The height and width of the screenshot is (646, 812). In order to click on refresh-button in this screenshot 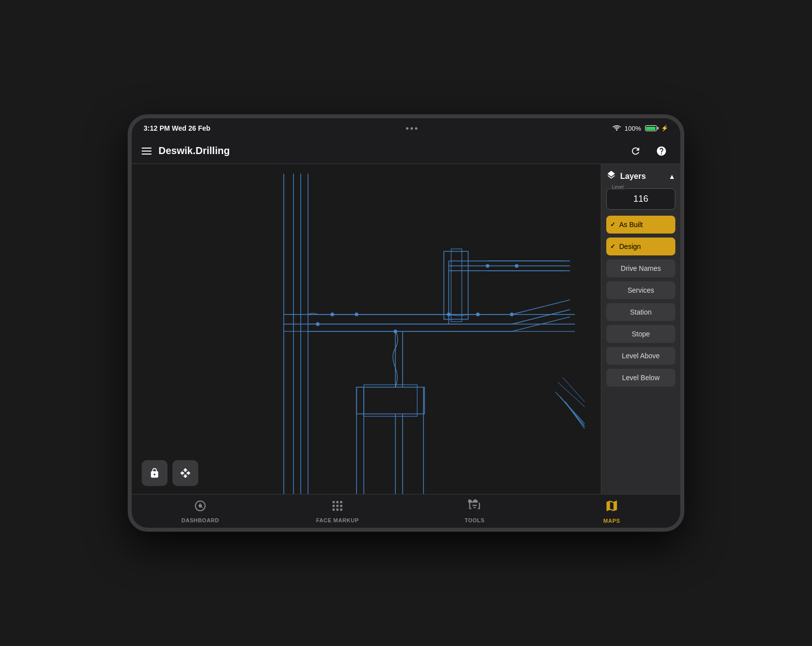, I will do `click(636, 151)`.